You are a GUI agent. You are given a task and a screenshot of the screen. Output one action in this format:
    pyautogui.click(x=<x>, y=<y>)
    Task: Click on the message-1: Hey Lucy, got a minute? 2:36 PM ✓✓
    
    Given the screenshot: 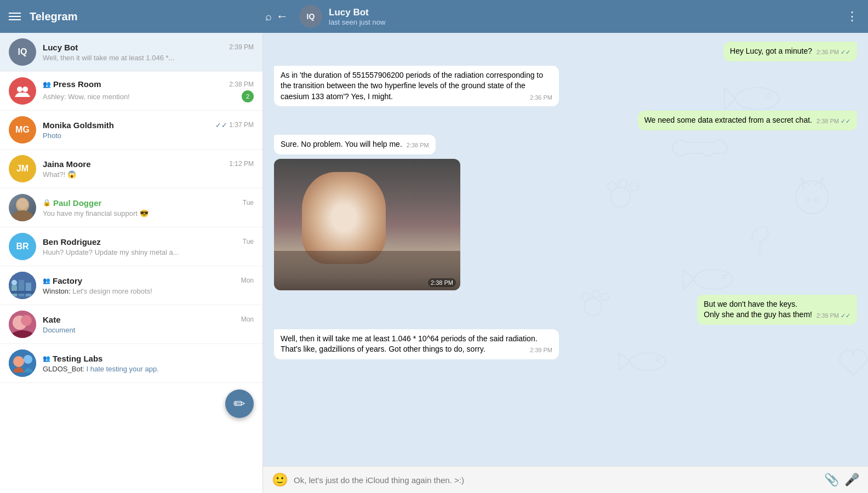 What is the action you would take?
    pyautogui.click(x=790, y=51)
    